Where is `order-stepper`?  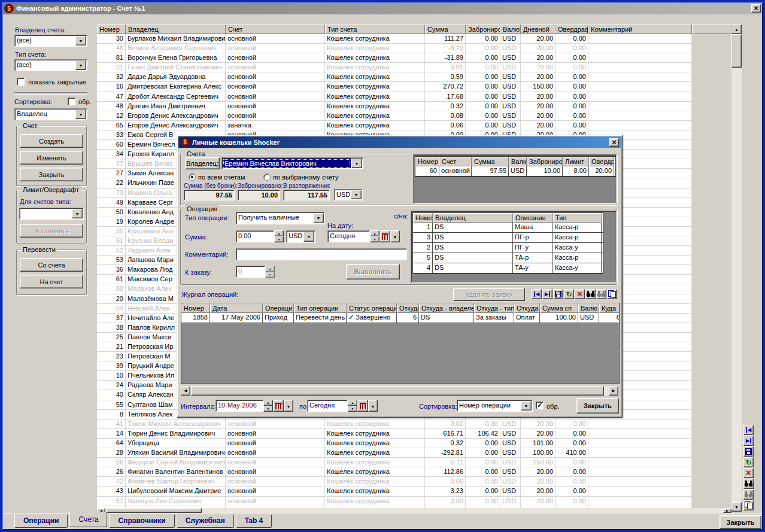 order-stepper is located at coordinates (270, 272).